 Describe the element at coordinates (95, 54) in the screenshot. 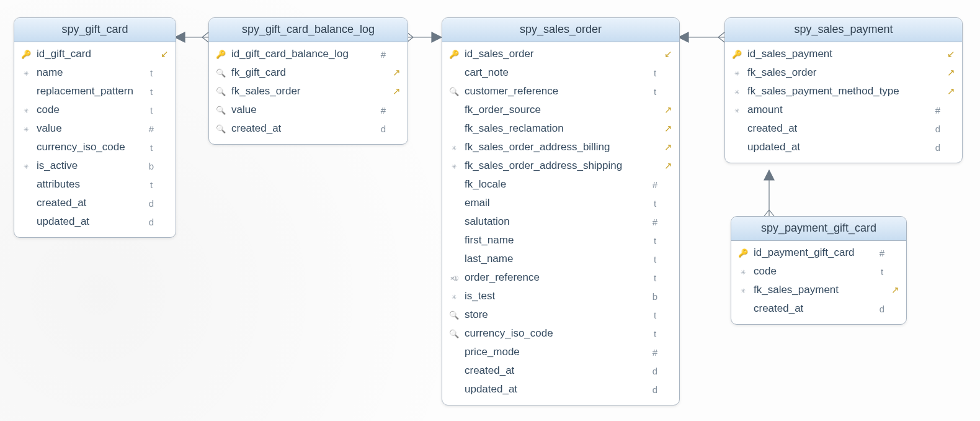

I see `column-row: id_gift_card` at that location.